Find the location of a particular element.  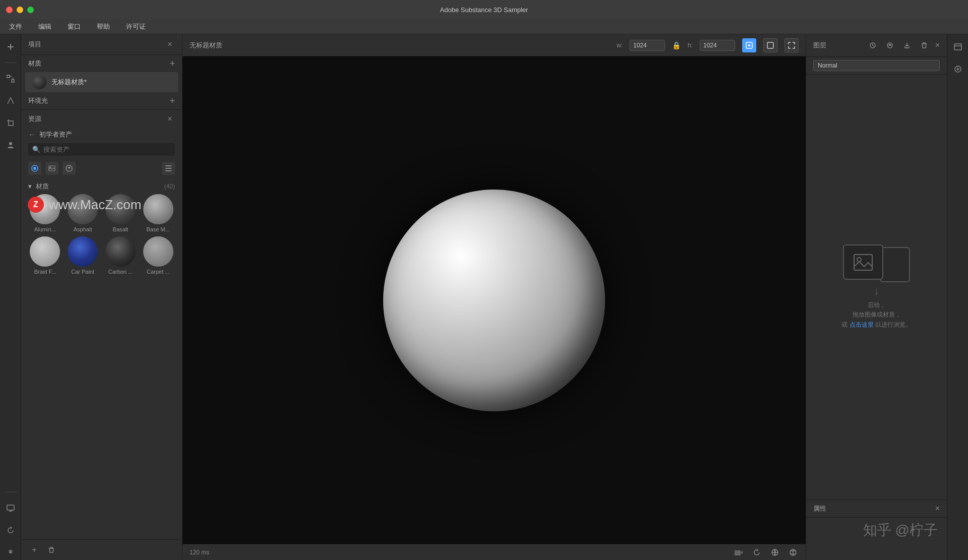

environment-section-header: 环境光 + is located at coordinates (102, 101).